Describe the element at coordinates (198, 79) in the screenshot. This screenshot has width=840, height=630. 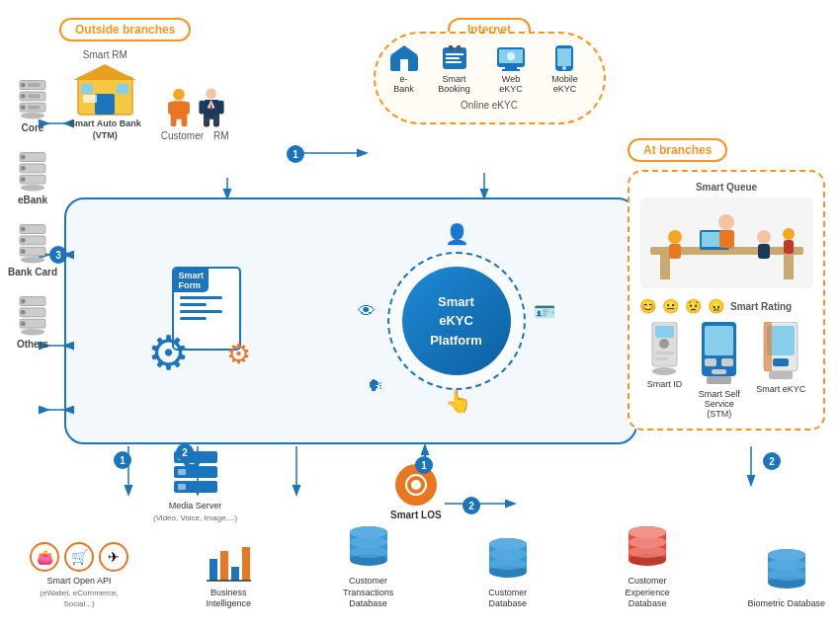
I see `outside-branches-section: Outside branches Smart RM` at that location.